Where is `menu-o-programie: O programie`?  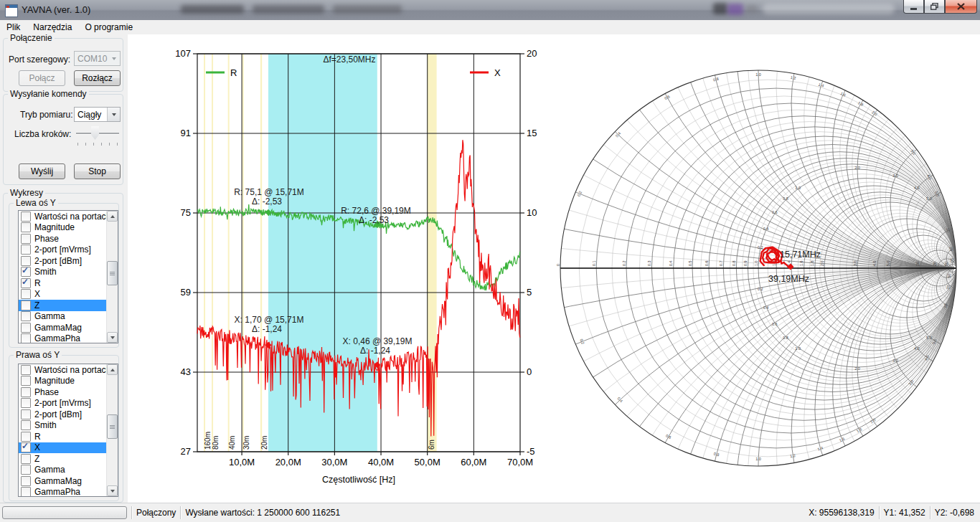 menu-o-programie: O programie is located at coordinates (109, 27).